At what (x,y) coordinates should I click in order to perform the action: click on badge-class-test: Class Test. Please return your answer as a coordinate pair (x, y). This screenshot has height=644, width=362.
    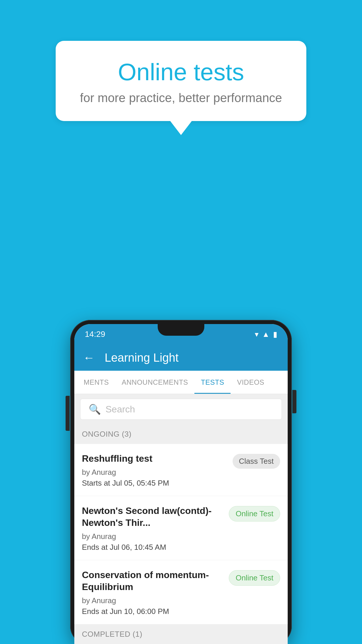
    Looking at the image, I should click on (256, 461).